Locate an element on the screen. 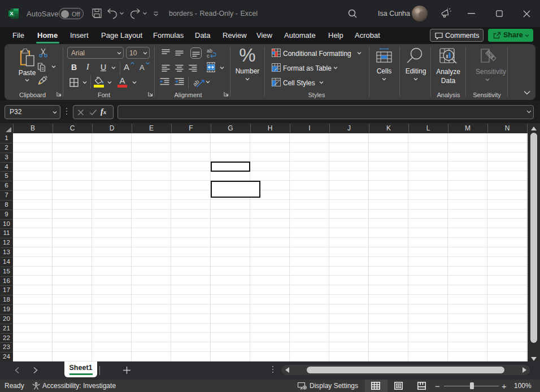  svg-text: ab is located at coordinates (197, 83).